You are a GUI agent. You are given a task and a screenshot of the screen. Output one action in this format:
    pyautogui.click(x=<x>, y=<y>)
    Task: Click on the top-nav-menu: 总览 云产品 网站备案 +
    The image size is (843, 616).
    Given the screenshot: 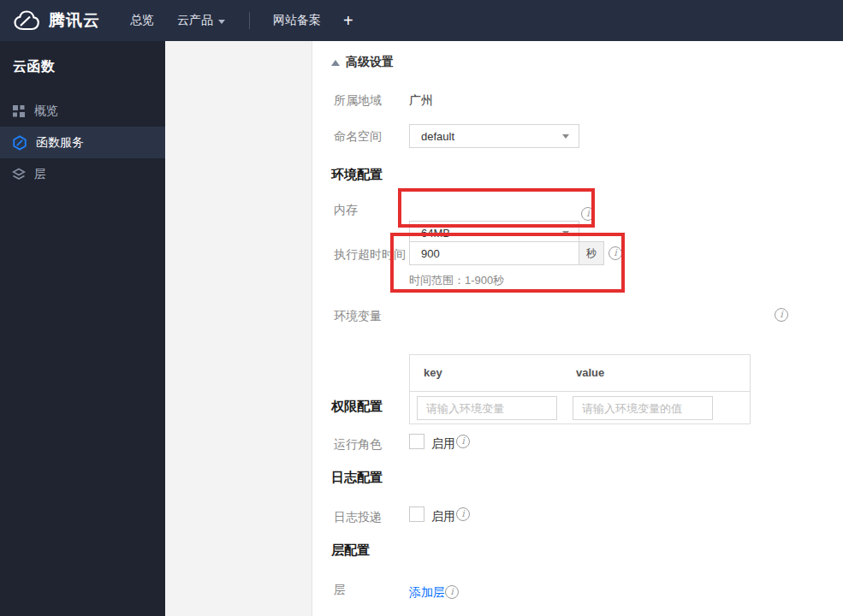 What is the action you would take?
    pyautogui.click(x=227, y=21)
    